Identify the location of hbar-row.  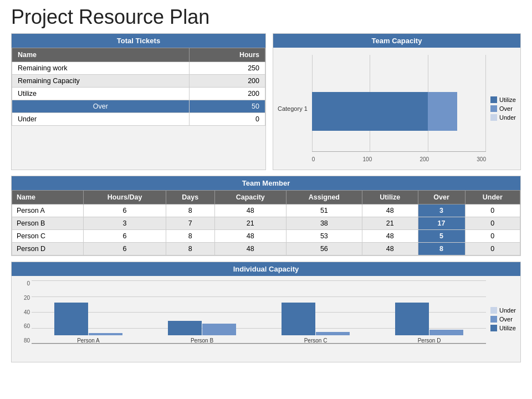
(399, 111).